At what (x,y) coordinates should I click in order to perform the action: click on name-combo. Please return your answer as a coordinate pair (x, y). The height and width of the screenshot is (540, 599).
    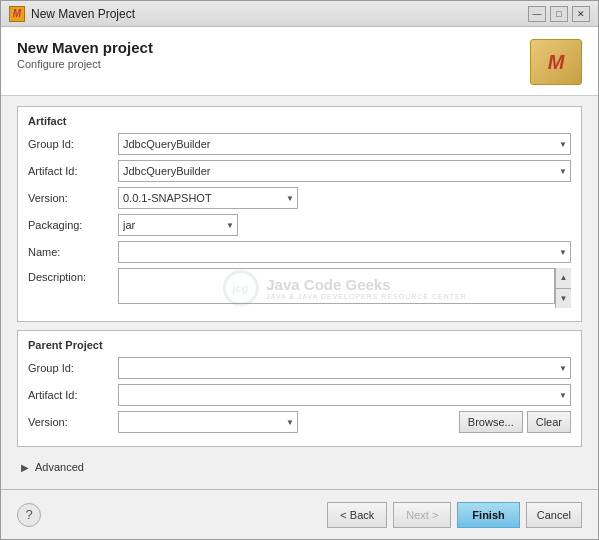
    Looking at the image, I should click on (344, 252).